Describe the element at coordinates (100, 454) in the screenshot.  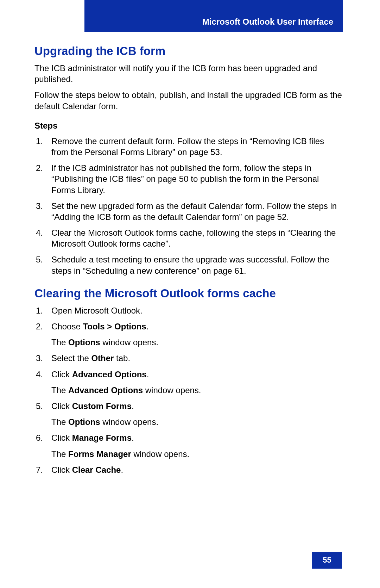
I see `step-bold: Forms Manager` at that location.